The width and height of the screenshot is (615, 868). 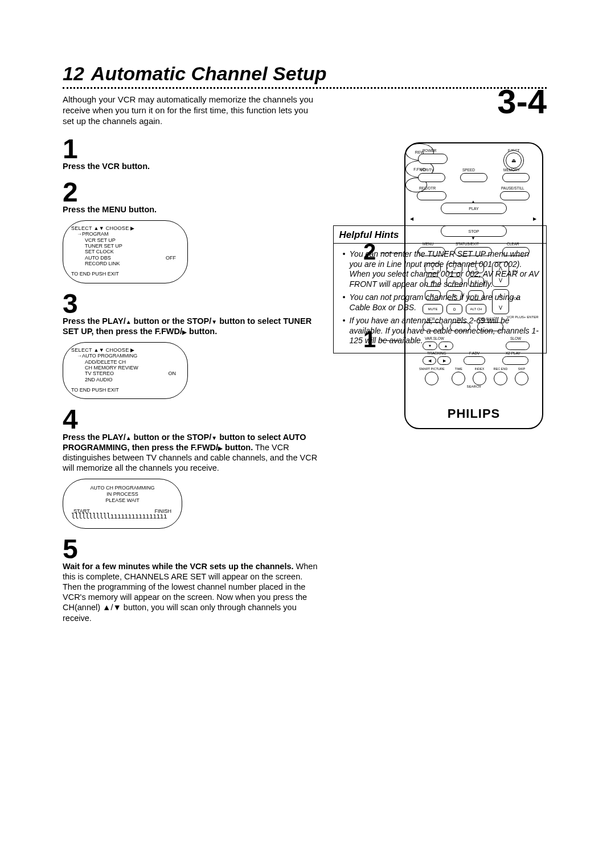 I want to click on pause-still-button, so click(x=515, y=196).